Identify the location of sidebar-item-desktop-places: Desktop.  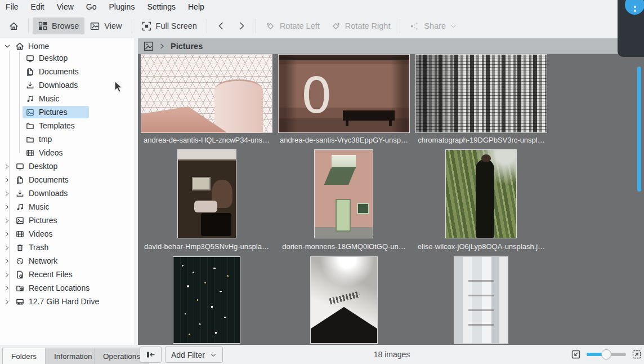
(68, 166).